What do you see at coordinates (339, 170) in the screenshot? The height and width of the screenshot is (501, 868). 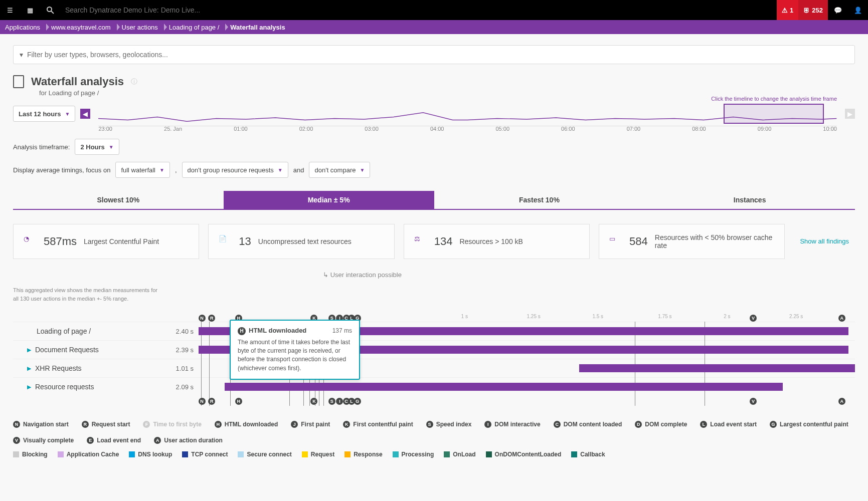 I see `compare-dropdown: don't compare▼` at bounding box center [339, 170].